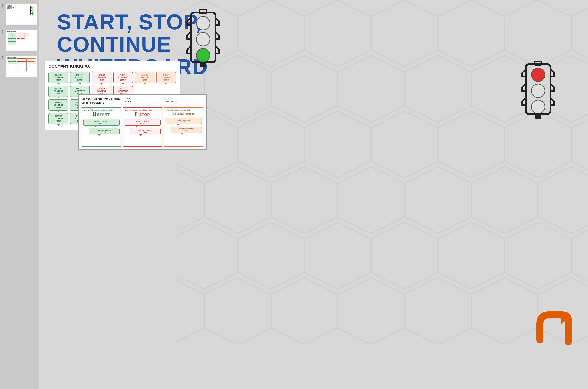  Describe the element at coordinates (2, 6) in the screenshot. I see `slide-number-1: 1` at that location.